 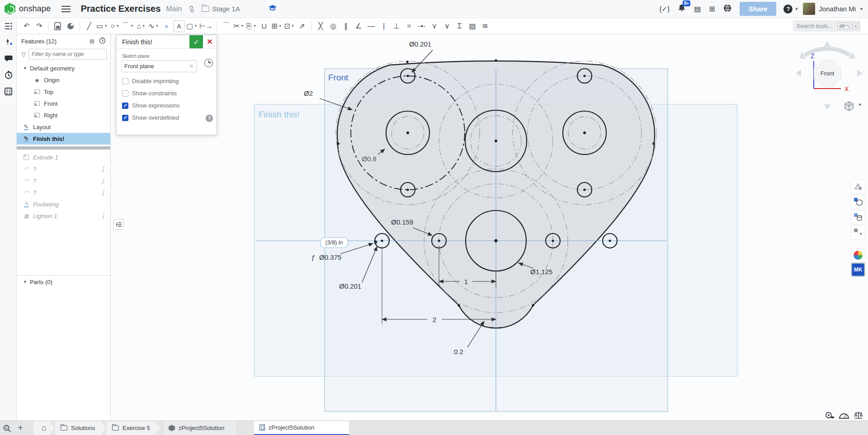 I want to click on constraint-coincident-button: ╳, so click(x=321, y=26).